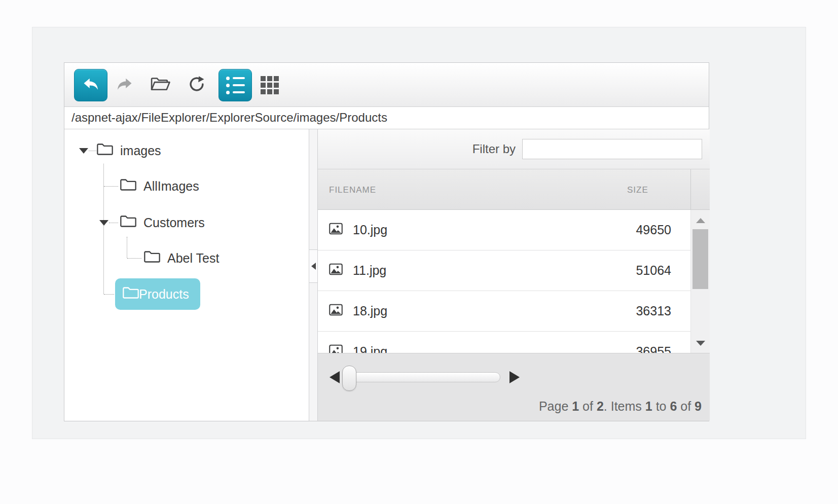  I want to click on file-size: 36313, so click(663, 311).